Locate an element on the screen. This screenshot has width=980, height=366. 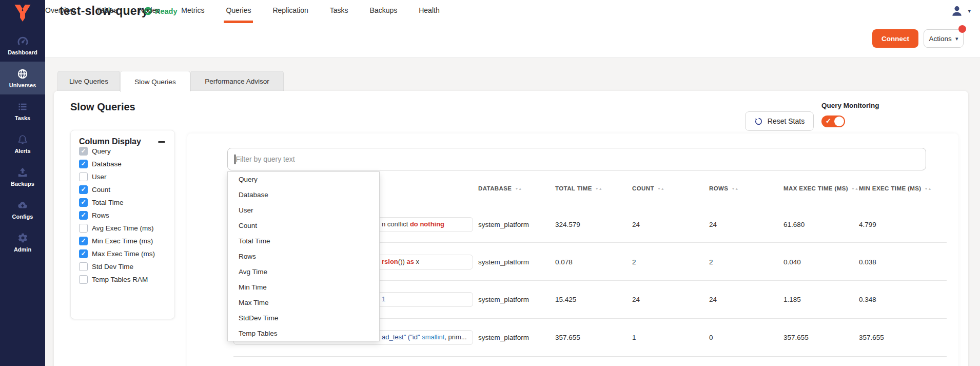
dropdown-item-database: Database is located at coordinates (304, 195).